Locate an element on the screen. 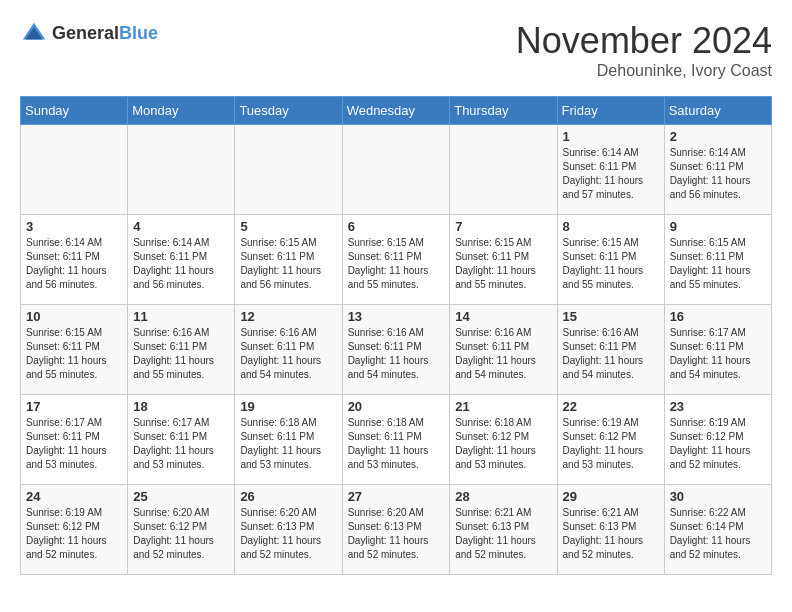 The width and height of the screenshot is (792, 612). weekday-header: Thursday is located at coordinates (504, 111).